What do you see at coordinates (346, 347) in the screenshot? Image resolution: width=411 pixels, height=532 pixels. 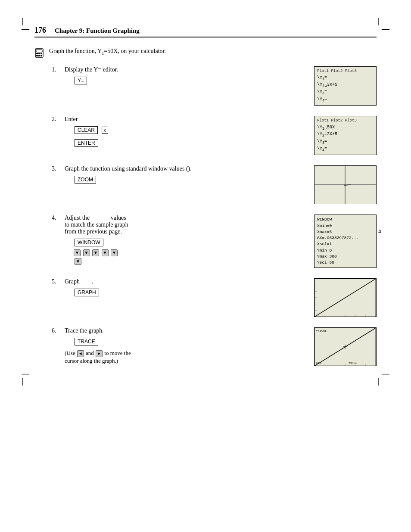 I see `screen-6: Y1=50X X=3 Y=150` at bounding box center [346, 347].